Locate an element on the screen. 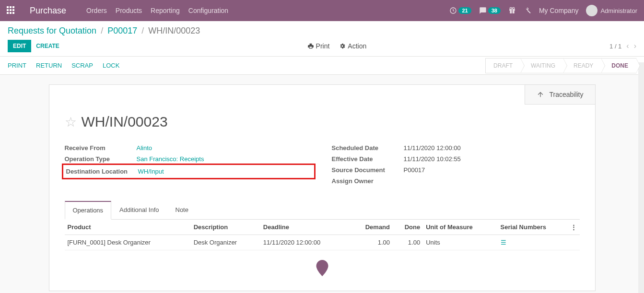 Image resolution: width=644 pixels, height=293 pixels. field-receive-from: Alinto is located at coordinates (145, 148).